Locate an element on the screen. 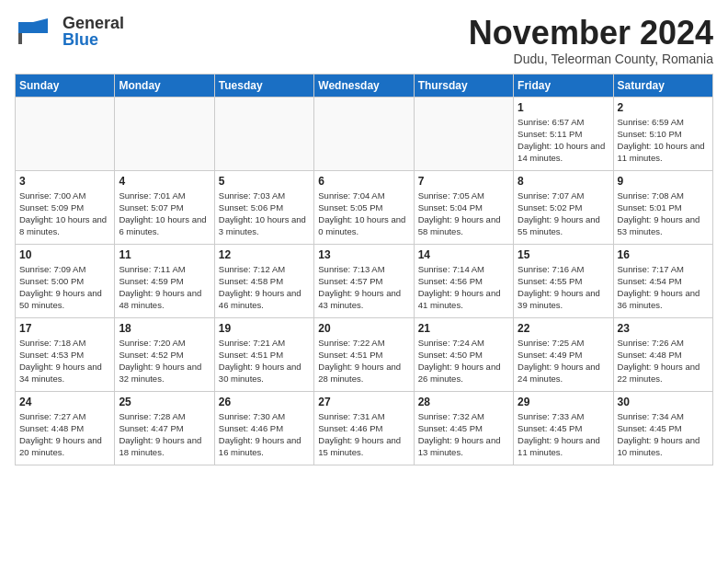 Image resolution: width=728 pixels, height=563 pixels. calendar-cell: 21Sunrise: 7:24 AMSunset: 4:50 PMDayligh… is located at coordinates (463, 354).